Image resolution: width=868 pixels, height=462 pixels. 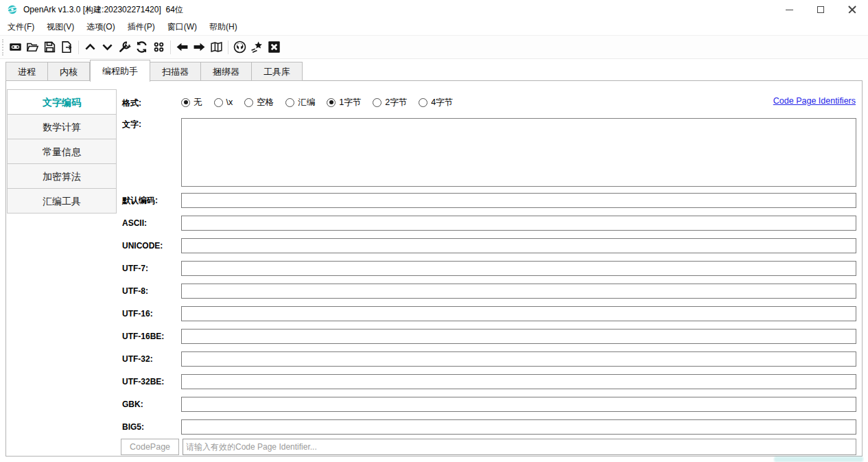 What do you see at coordinates (819, 459) in the screenshot?
I see `statusbar-remnant` at bounding box center [819, 459].